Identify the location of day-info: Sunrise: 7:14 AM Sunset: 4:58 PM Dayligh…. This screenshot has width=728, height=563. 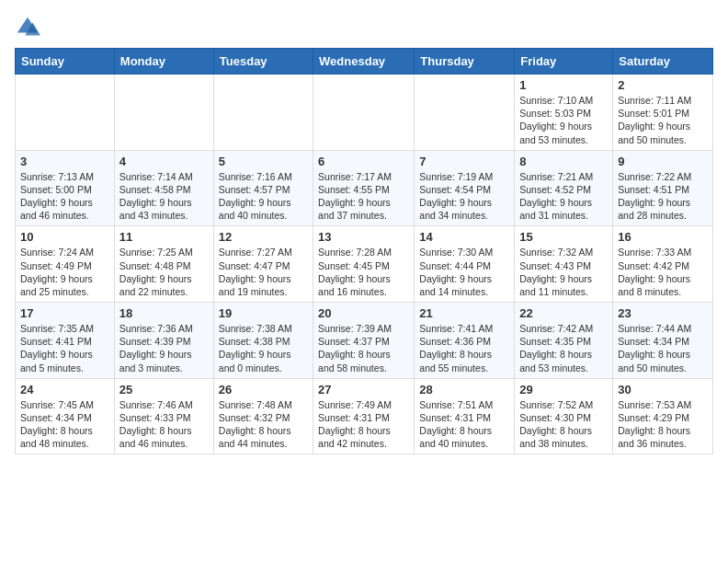
(164, 197).